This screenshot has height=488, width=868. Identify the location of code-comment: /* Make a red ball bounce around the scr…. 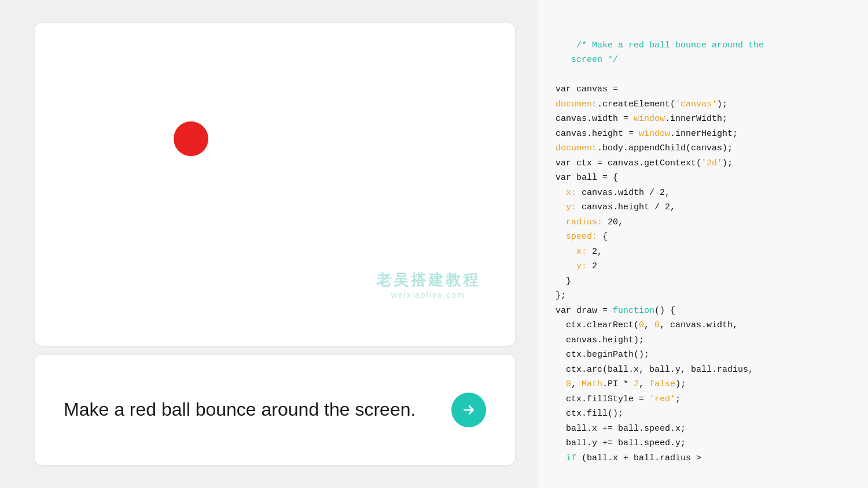
(660, 53).